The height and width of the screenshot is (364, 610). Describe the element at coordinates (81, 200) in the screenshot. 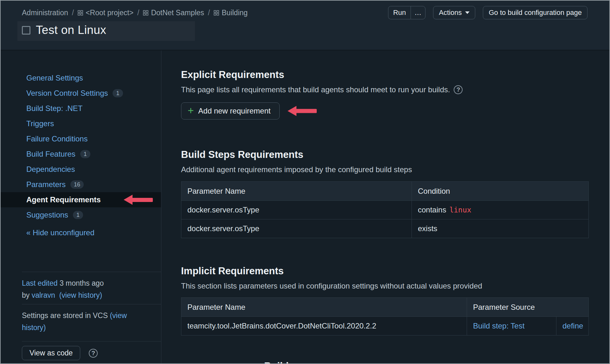

I see `sidebar-item-agent-requirements: Agent Requirements` at that location.